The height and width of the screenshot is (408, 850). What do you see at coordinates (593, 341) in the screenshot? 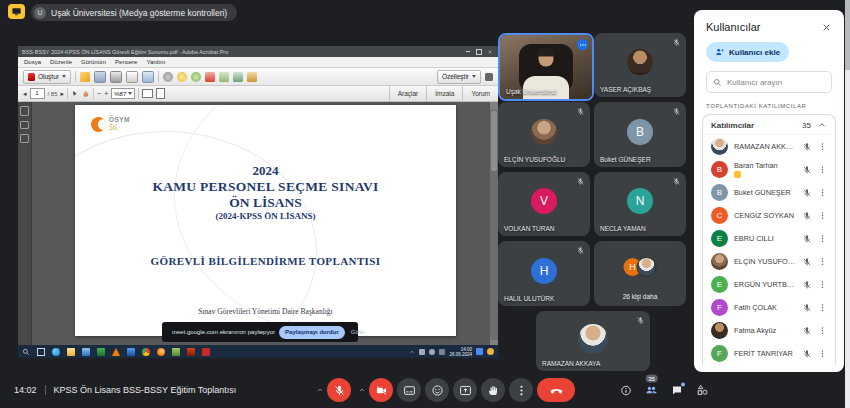
I see `video-tile: RAMAZAN AKKAYA` at bounding box center [593, 341].